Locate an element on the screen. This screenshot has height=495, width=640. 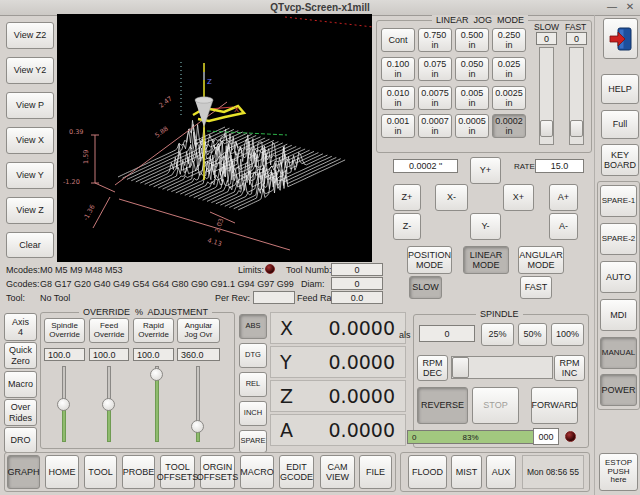
auto-button: AUTO is located at coordinates (618, 277).